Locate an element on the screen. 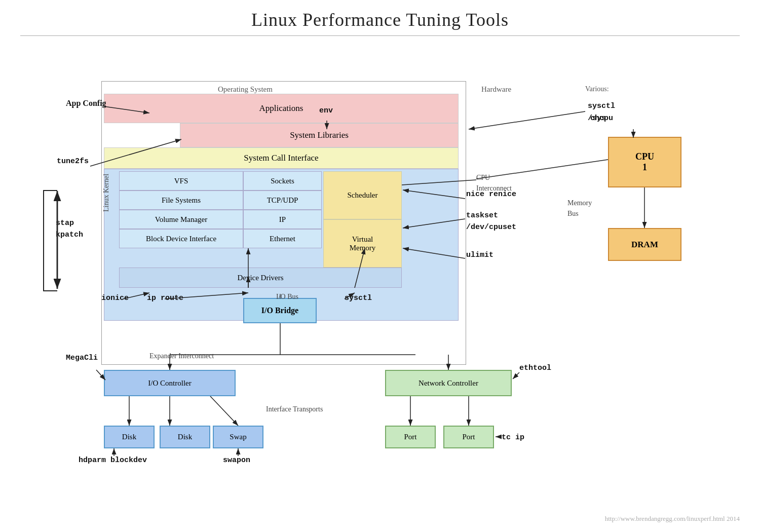 The height and width of the screenshot is (532, 760). stap-bracket is located at coordinates (50, 241).